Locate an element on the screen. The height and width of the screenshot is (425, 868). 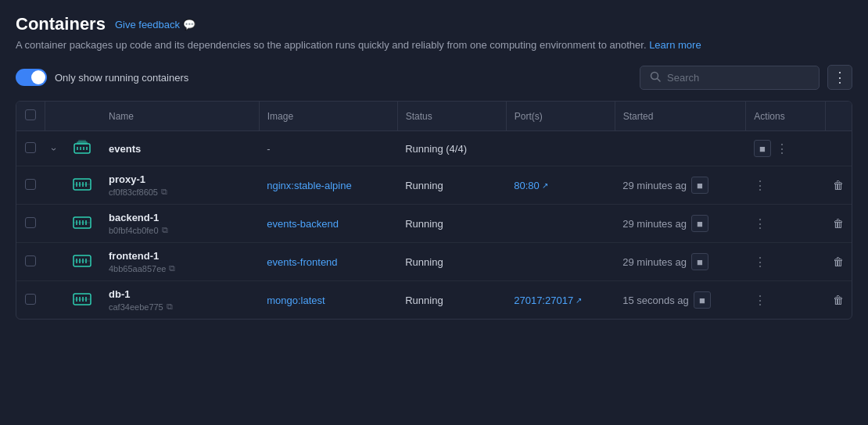
table-row: › is located at coordinates (434, 148).